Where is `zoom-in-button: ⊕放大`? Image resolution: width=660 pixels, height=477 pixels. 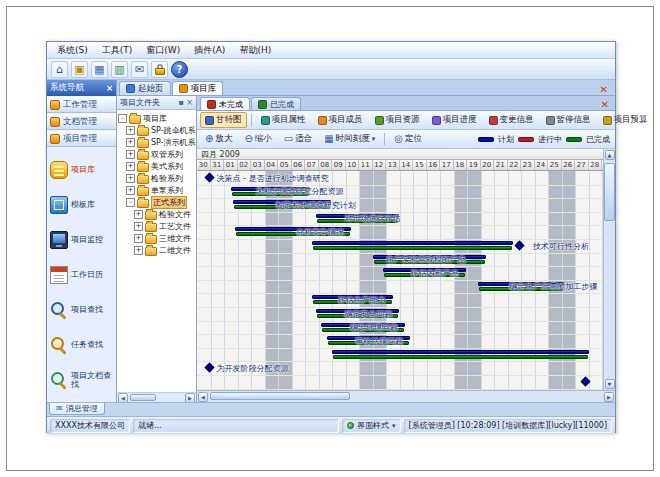
zoom-in-button: ⊕放大 is located at coordinates (218, 139).